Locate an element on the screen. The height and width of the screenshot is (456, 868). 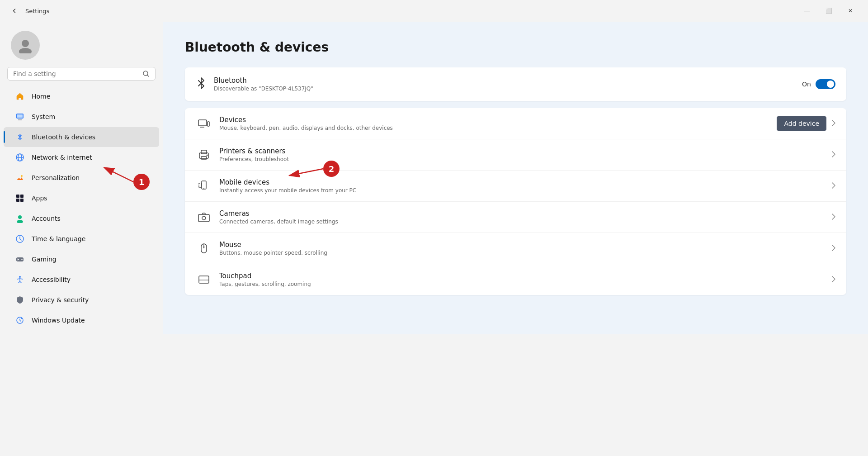
bluetooth-card: Bluetooth Discoverable as "DESKTOP-4L537… is located at coordinates (515, 84).